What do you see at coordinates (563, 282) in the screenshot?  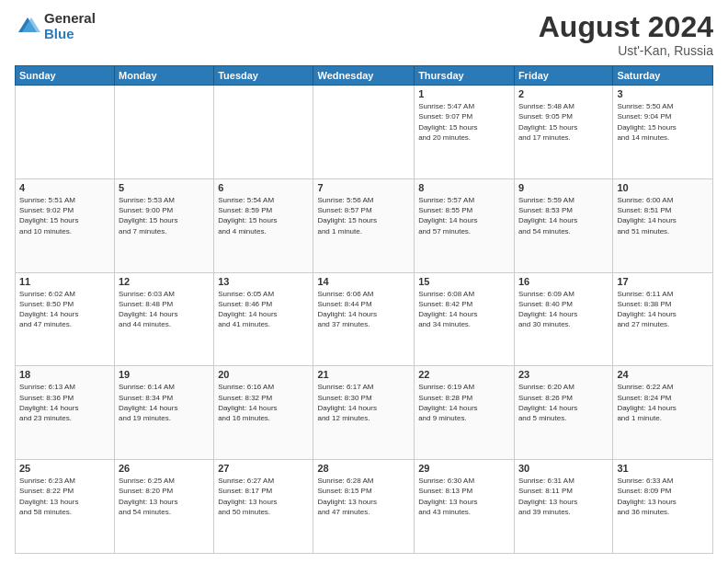 I see `day-number: 16` at bounding box center [563, 282].